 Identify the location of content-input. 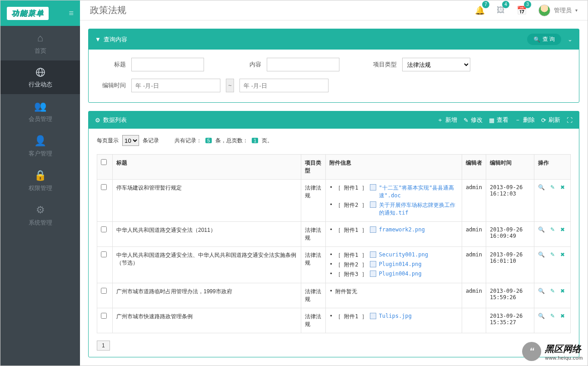
(303, 65).